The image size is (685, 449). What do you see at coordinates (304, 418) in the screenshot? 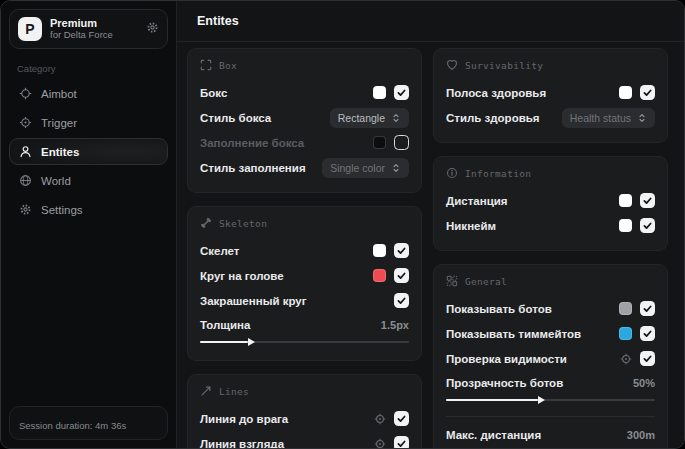
I see `setting-row-enemy-line: Линия до врага` at bounding box center [304, 418].